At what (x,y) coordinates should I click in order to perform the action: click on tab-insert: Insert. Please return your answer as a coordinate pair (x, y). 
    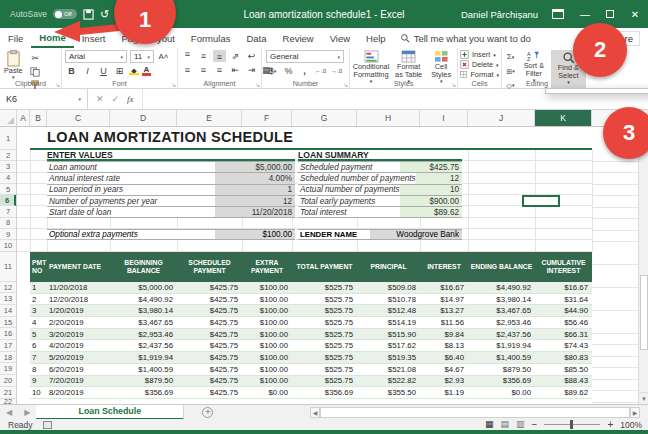
    Looking at the image, I should click on (94, 38).